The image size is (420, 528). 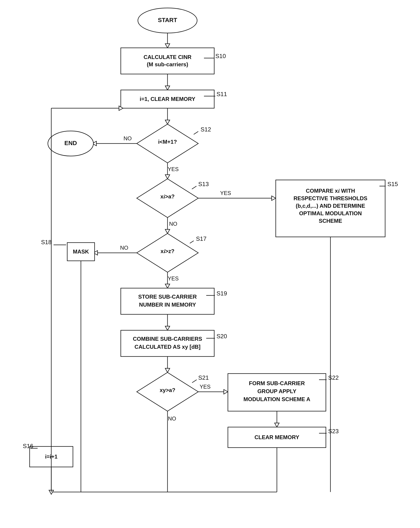 I want to click on s19-label1: STORE SUB-CARRIER, so click(x=168, y=297).